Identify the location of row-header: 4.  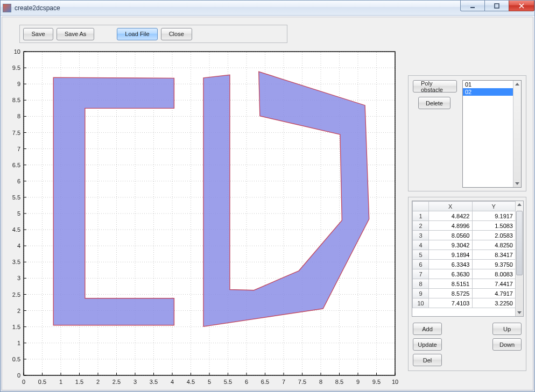
(421, 245).